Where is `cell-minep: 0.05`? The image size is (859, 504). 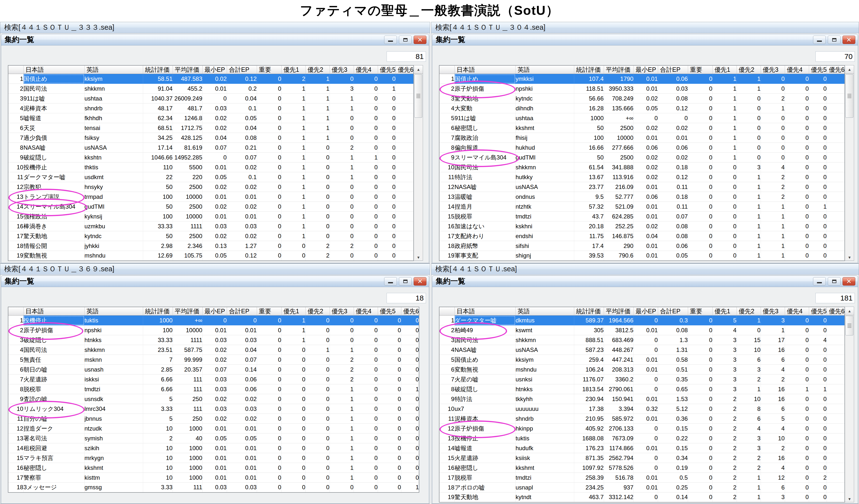 cell-minep: 0.05 is located at coordinates (215, 439).